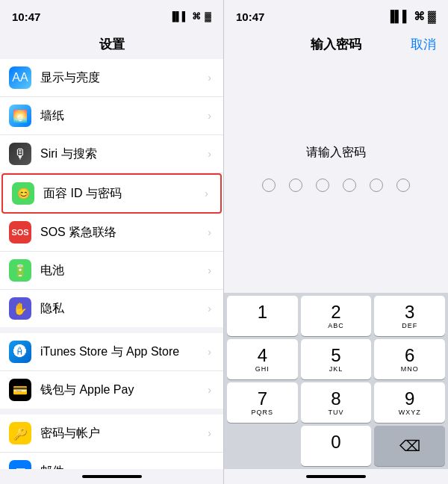 The width and height of the screenshot is (448, 484). What do you see at coordinates (112, 117) in the screenshot?
I see `settings-item-wallpaper: 🌅 墙纸 ›` at bounding box center [112, 117].